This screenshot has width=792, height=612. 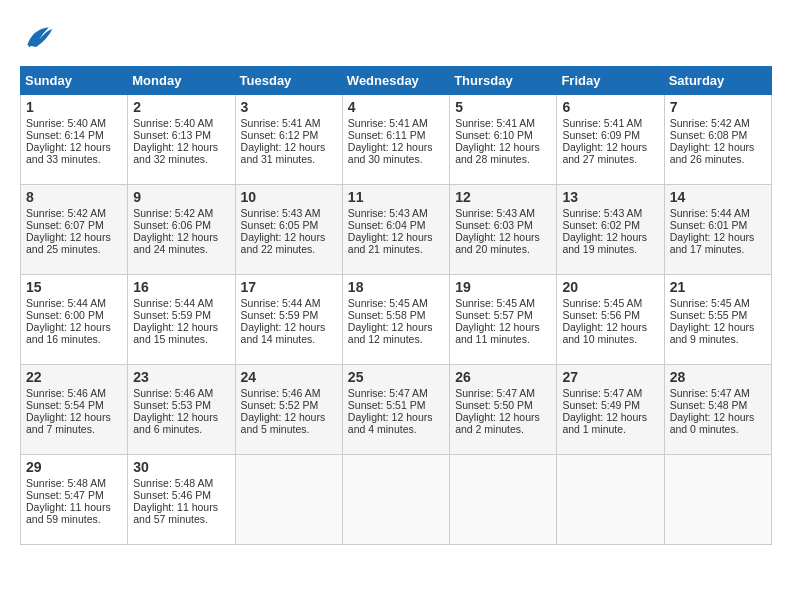 I want to click on day-info: and 28 minutes., so click(x=503, y=159).